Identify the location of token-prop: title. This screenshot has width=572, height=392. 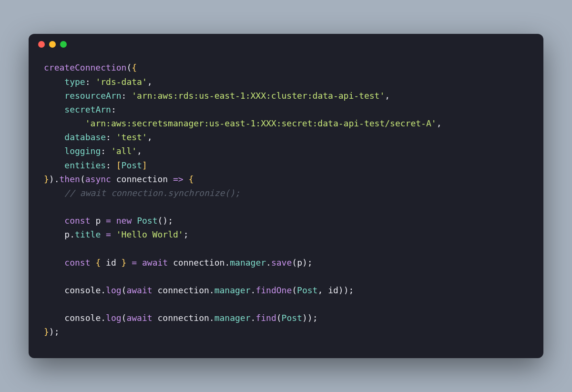
(88, 235).